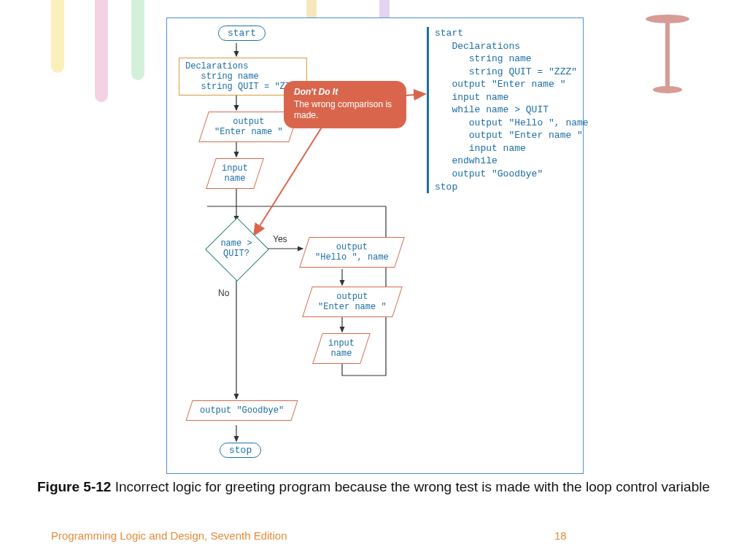 The width and height of the screenshot is (747, 560). What do you see at coordinates (241, 451) in the screenshot?
I see `stop-label: stop` at bounding box center [241, 451].